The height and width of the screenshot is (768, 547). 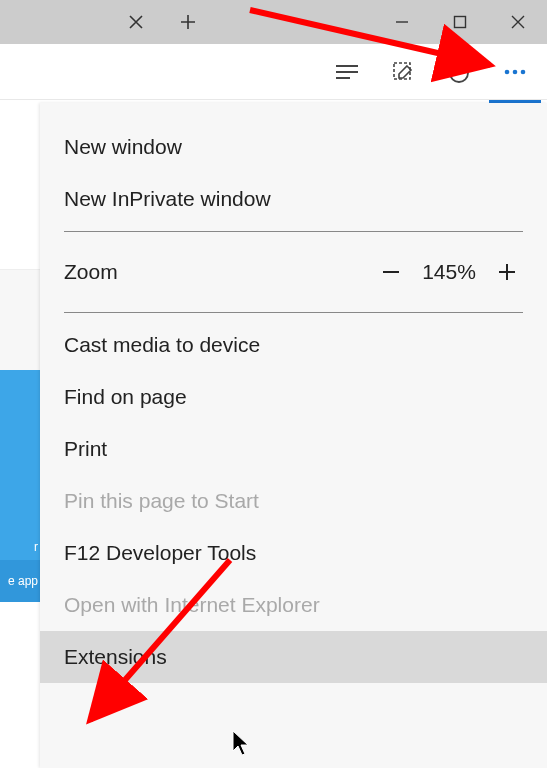 I want to click on zoom-out-button, so click(x=391, y=272).